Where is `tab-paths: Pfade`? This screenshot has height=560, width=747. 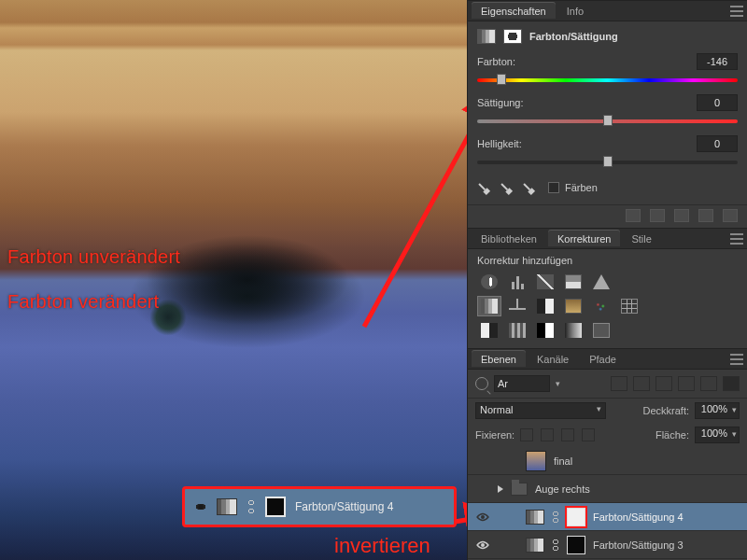 tab-paths: Pfade is located at coordinates (603, 358).